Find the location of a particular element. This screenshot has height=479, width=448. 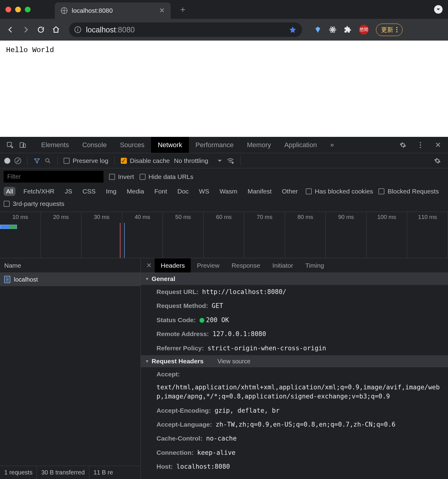

tab-memory: Memory is located at coordinates (259, 145).